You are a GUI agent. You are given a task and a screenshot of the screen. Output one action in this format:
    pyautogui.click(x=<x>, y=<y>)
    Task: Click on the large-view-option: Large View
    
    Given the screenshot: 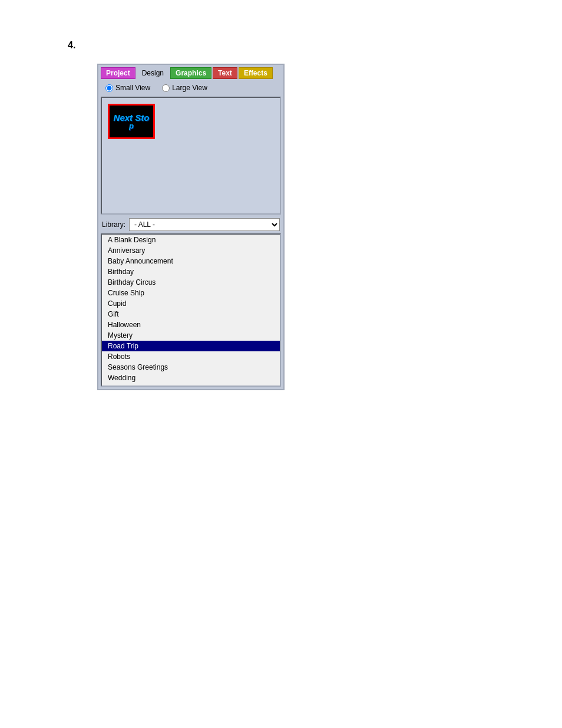 What is the action you would take?
    pyautogui.click(x=185, y=88)
    